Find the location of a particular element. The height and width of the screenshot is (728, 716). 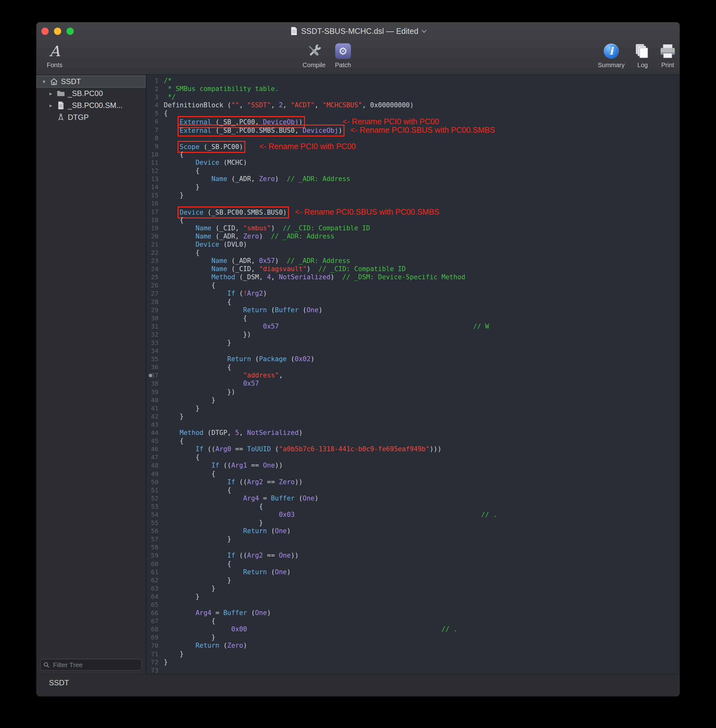

compile-label: Compile is located at coordinates (314, 65).